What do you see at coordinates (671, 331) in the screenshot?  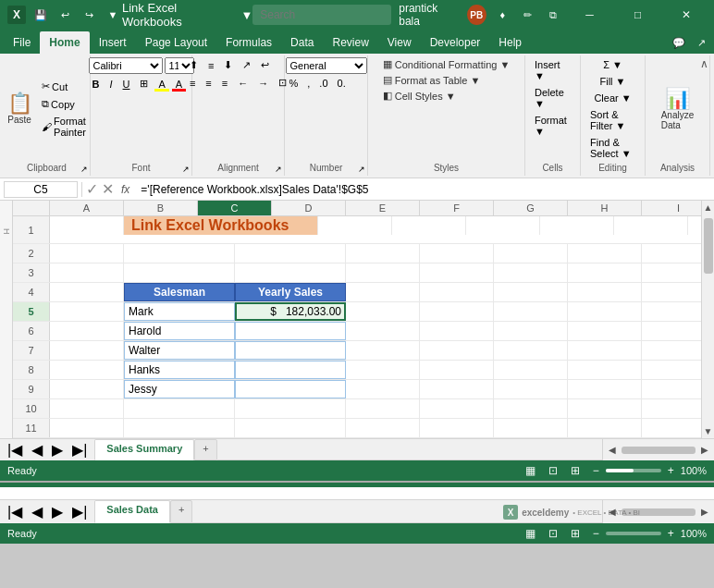 I see `cell-h6` at bounding box center [671, 331].